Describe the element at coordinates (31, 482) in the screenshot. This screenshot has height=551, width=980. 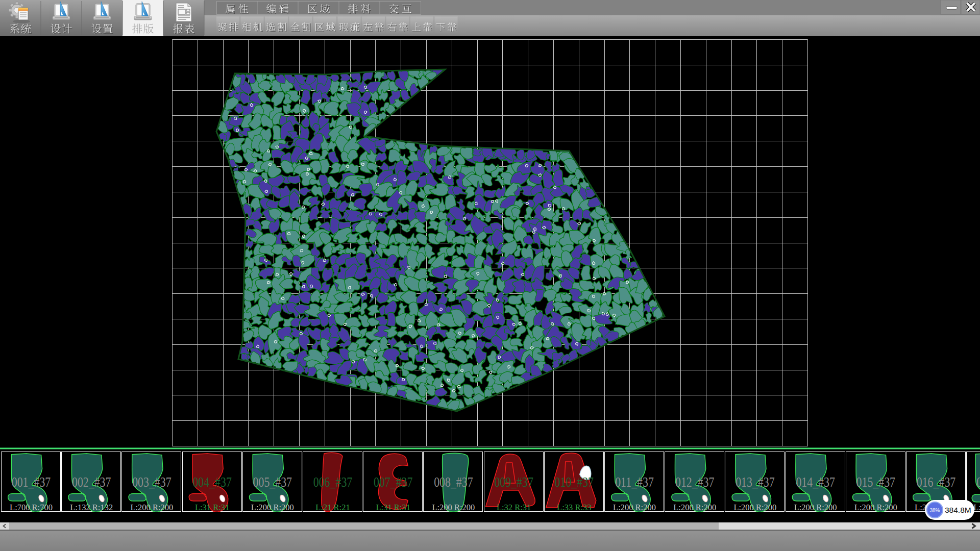
I see `svg-text: 001_#37` at that location.